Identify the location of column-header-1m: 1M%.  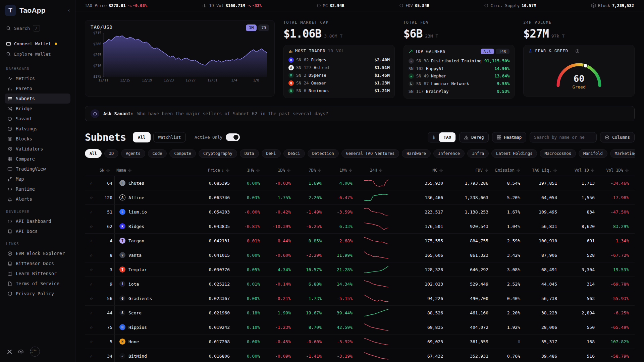
(339, 170).